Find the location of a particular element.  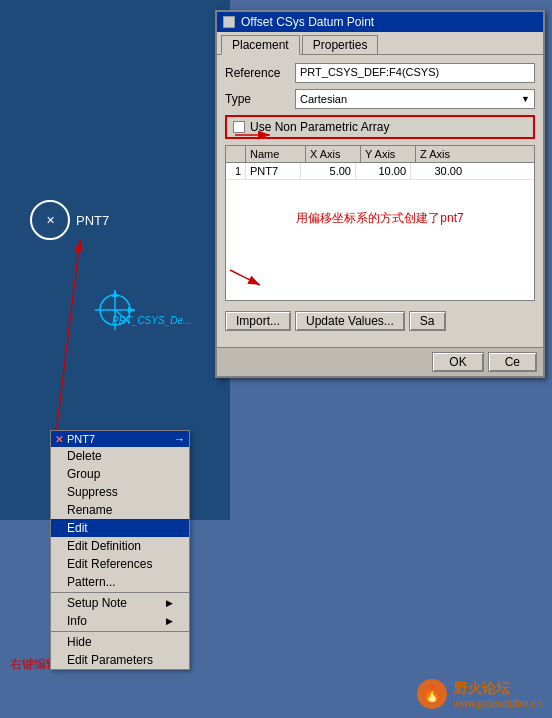

bottom-buttons: Import... Update Values... Sa is located at coordinates (380, 321).